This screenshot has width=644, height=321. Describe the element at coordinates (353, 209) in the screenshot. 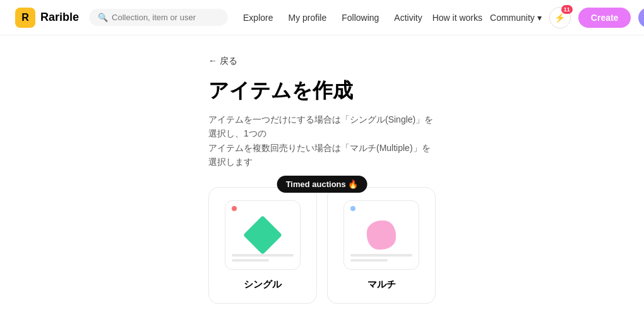

I see `multi-dot` at that location.